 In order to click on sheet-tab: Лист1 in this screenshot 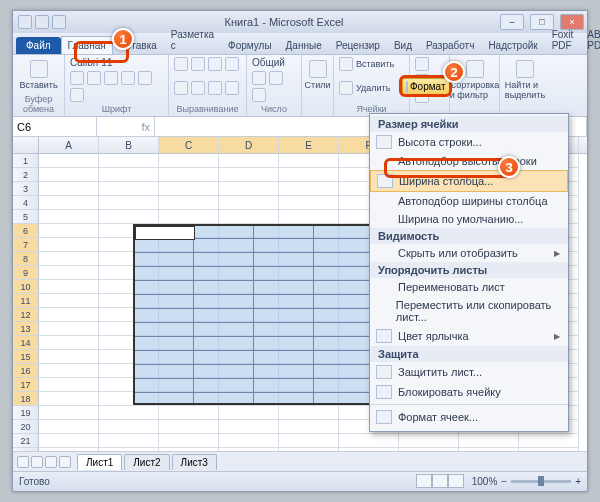, I will do `click(100, 462)`.